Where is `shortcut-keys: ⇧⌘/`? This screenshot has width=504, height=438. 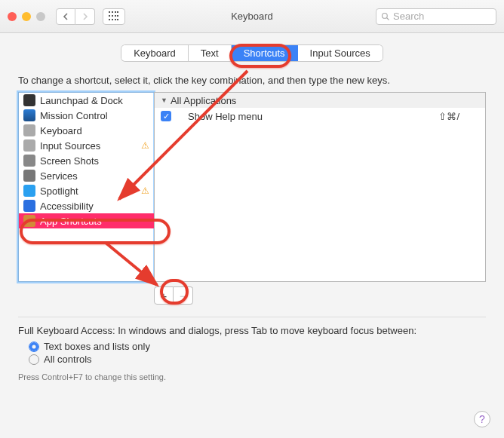 shortcut-keys: ⇧⌘/ is located at coordinates (449, 116).